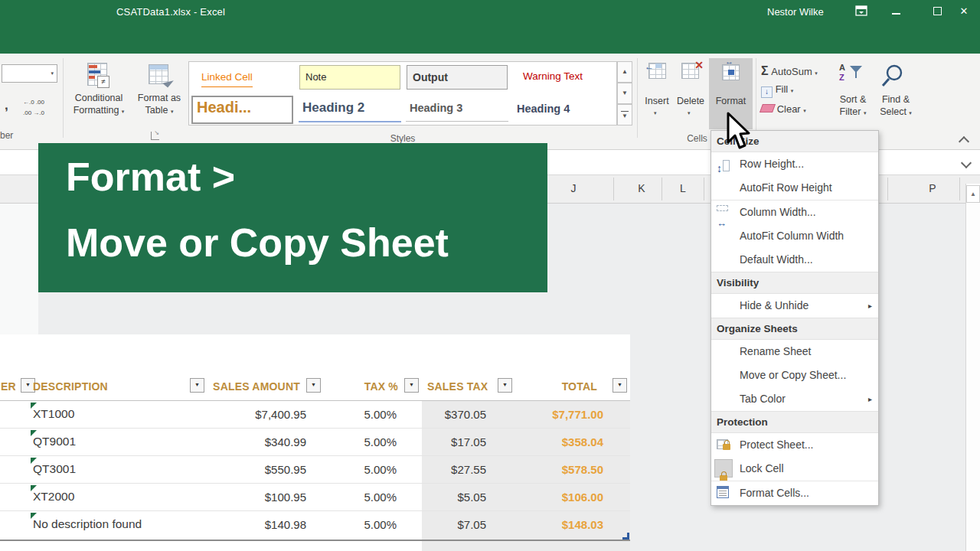 The width and height of the screenshot is (980, 551). I want to click on caption-overlay: Format > Move or Copy Sheet, so click(292, 217).